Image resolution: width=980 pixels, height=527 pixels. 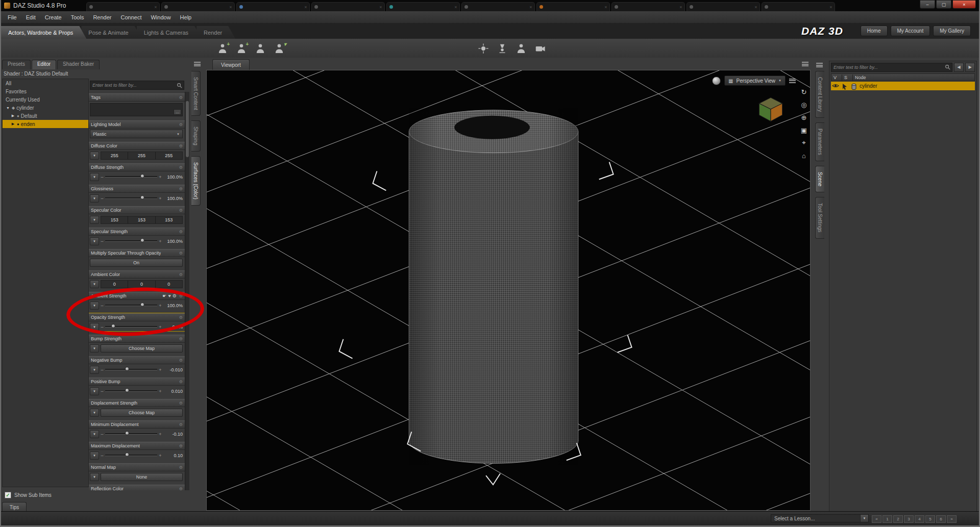 What do you see at coordinates (173, 327) in the screenshot?
I see `slider-value: 0.0%` at bounding box center [173, 327].